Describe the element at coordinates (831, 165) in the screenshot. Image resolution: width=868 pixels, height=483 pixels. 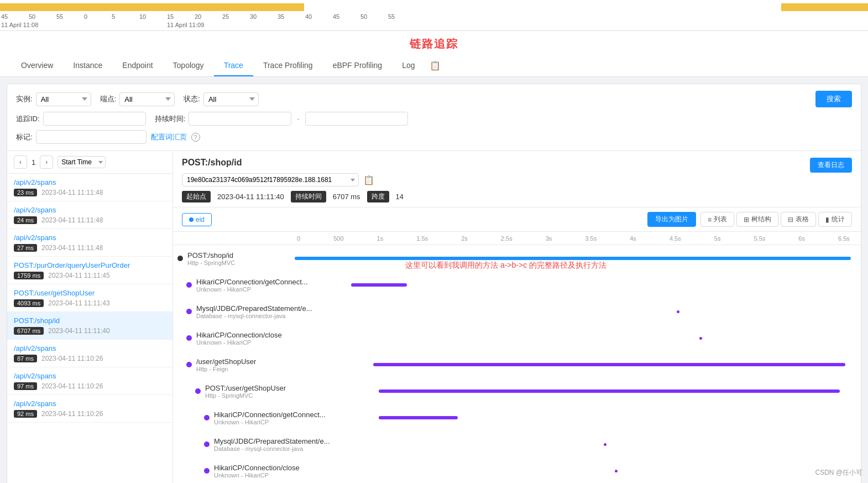
I see `log-button: 查看日志` at that location.